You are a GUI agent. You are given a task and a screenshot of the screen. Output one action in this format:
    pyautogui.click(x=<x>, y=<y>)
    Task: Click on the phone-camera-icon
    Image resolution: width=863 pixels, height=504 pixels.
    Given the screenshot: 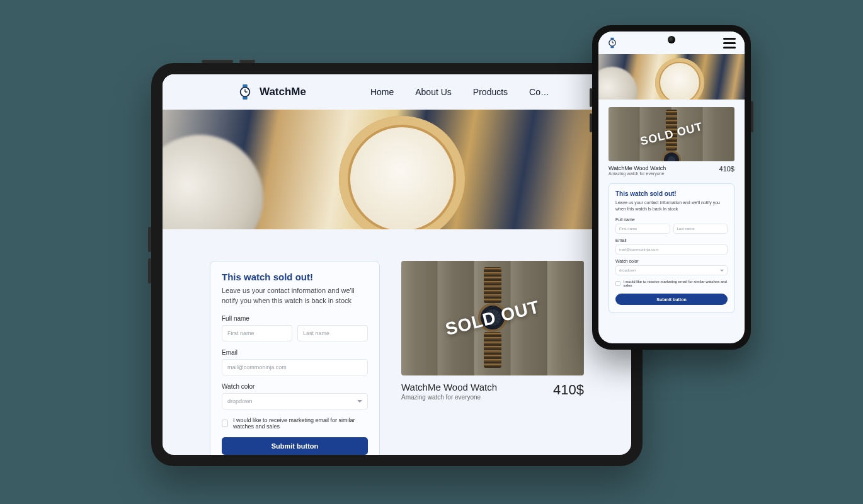 What is the action you would take?
    pyautogui.click(x=672, y=40)
    